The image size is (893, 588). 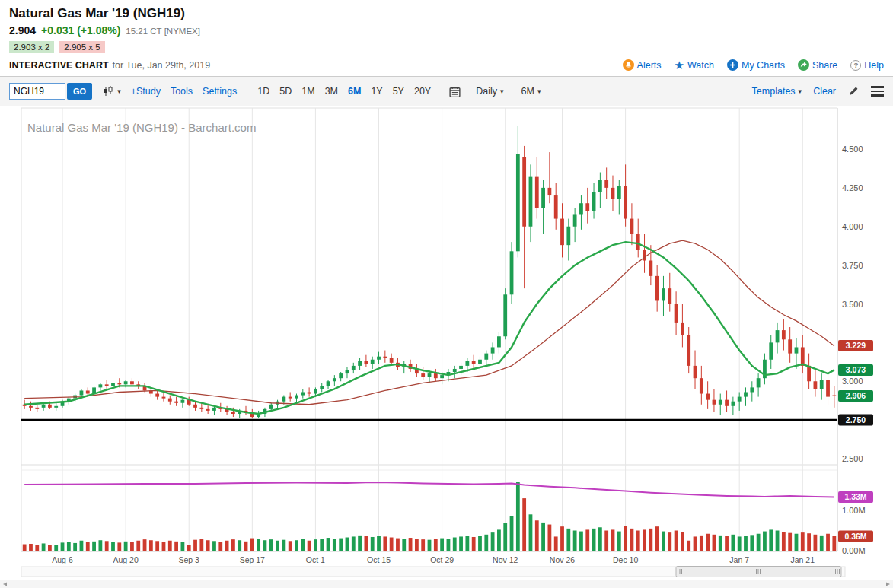 What do you see at coordinates (732, 65) in the screenshot?
I see `plus-circle-icon` at bounding box center [732, 65].